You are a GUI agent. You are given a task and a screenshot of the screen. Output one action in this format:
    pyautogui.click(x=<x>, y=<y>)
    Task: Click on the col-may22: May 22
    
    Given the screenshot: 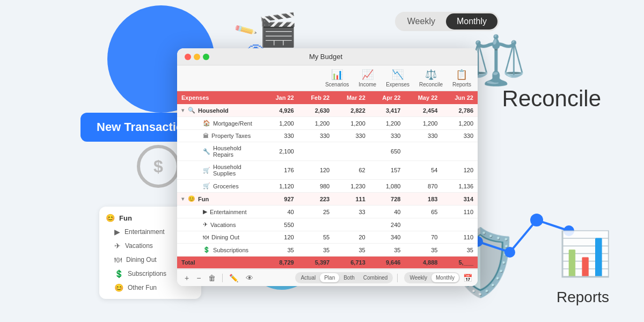 What is the action you would take?
    pyautogui.click(x=423, y=98)
    